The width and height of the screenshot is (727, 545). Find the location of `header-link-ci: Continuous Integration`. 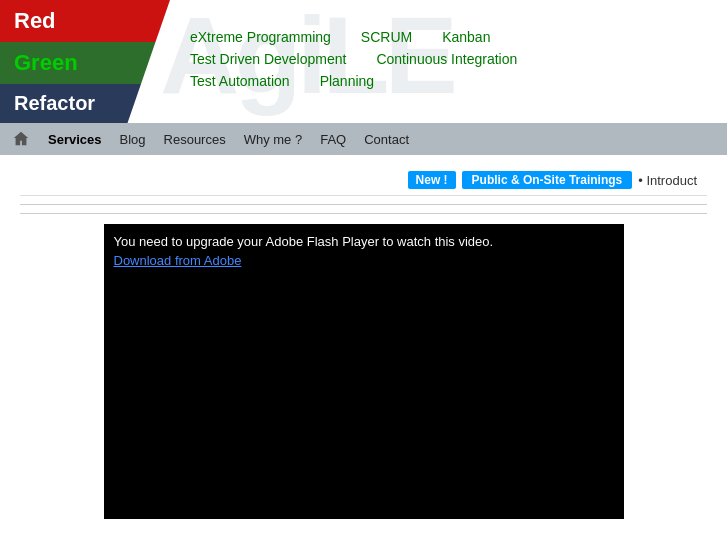

header-link-ci: Continuous Integration is located at coordinates (446, 59).